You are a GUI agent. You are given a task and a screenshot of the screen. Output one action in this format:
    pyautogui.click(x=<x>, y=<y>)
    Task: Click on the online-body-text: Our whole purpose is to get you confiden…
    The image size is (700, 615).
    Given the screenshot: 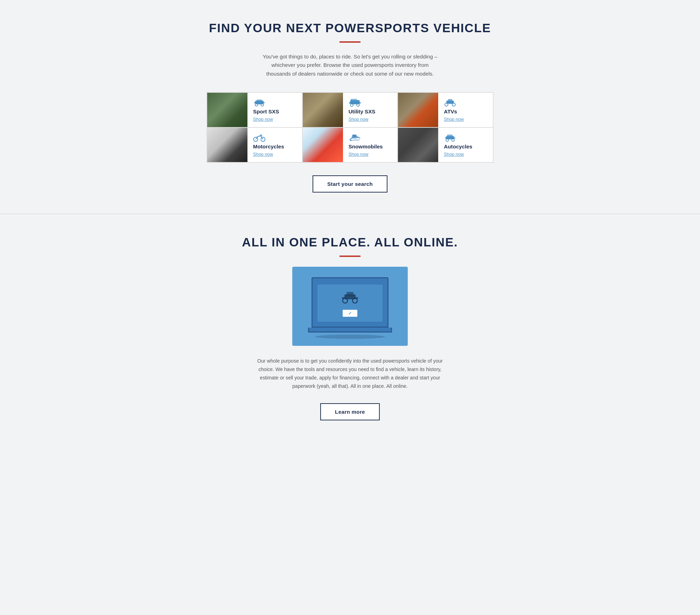 What is the action you would take?
    pyautogui.click(x=350, y=374)
    